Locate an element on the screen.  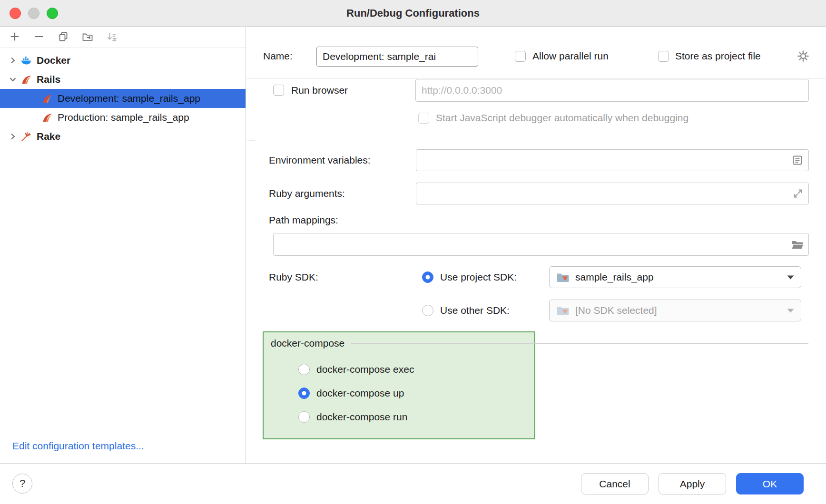
configuration-tree: Docker Rails Development: sample_rails_a… is located at coordinates (123, 97).